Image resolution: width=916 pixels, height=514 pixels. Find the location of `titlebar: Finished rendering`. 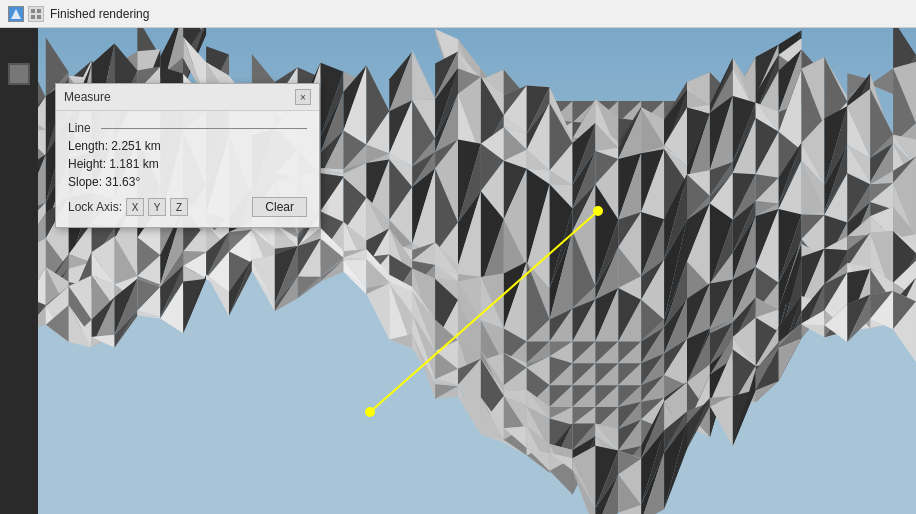

titlebar: Finished rendering is located at coordinates (458, 14).